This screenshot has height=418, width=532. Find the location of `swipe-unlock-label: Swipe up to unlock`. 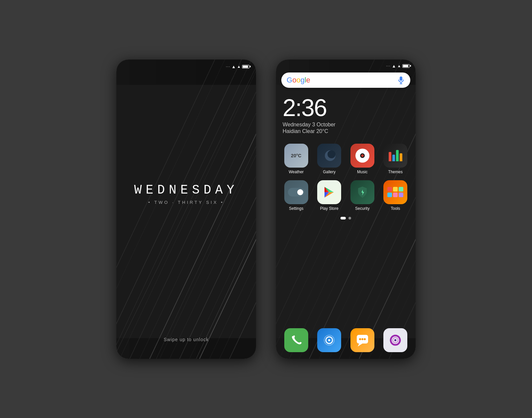

swipe-unlock-label: Swipe up to unlock is located at coordinates (186, 348).